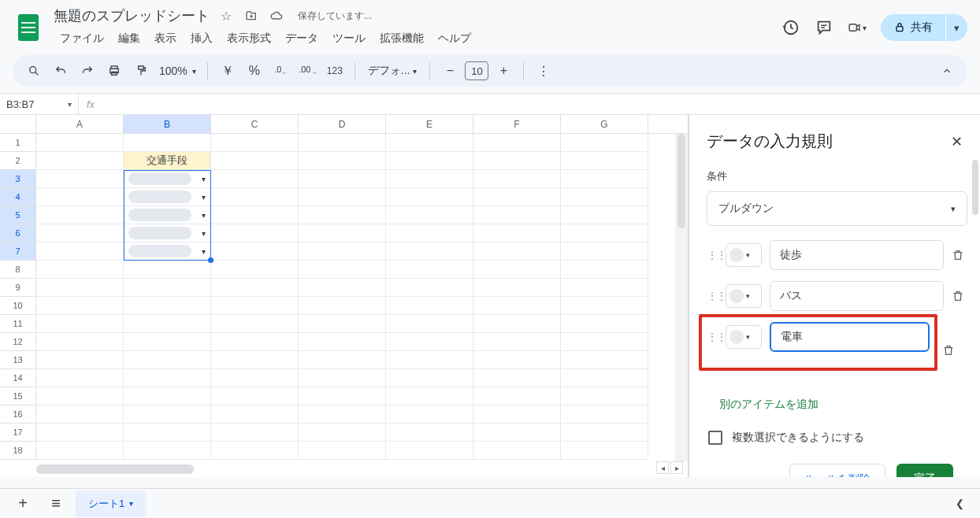 Image resolution: width=980 pixels, height=518 pixels. Describe the element at coordinates (87, 71) in the screenshot. I see `redo-icon` at that location.